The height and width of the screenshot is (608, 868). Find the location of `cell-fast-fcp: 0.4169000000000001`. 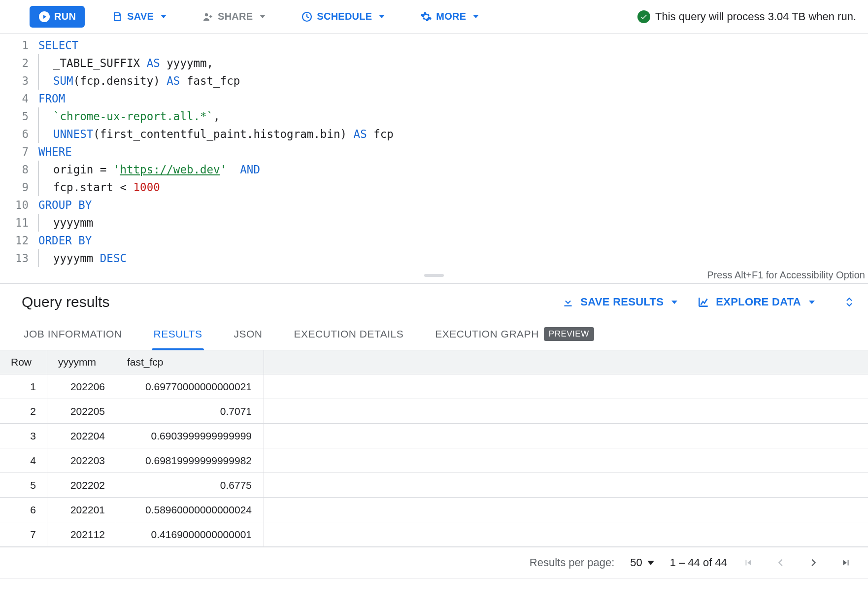

cell-fast-fcp: 0.4169000000000001 is located at coordinates (190, 534).